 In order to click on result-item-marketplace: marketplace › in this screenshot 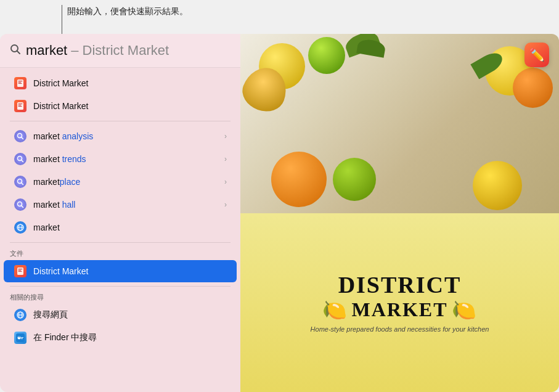, I will do `click(120, 182)`.